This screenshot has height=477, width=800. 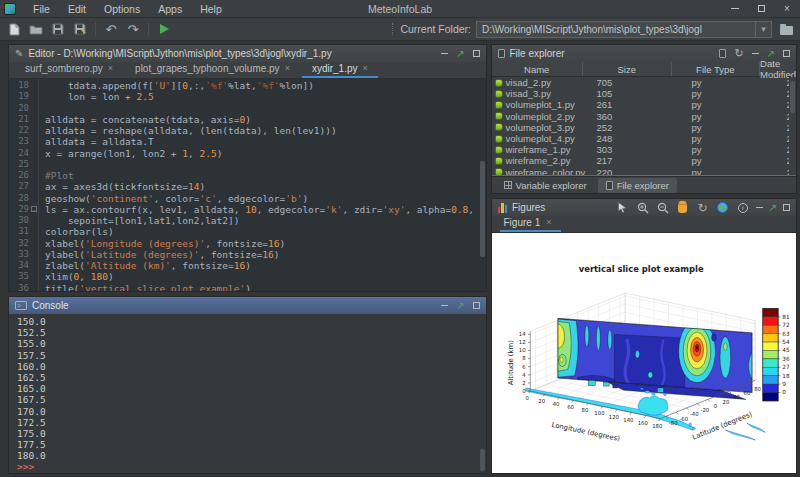 What do you see at coordinates (786, 29) in the screenshot?
I see `browse-folder-button` at bounding box center [786, 29].